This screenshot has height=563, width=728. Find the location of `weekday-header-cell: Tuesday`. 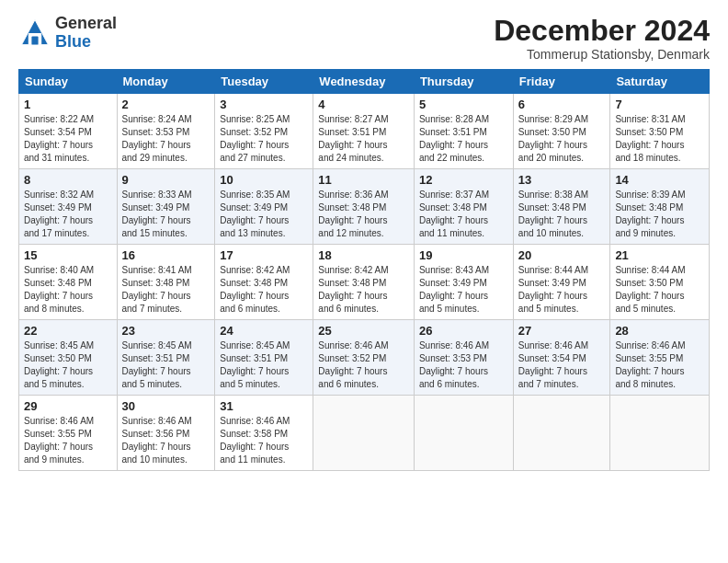

weekday-header-cell: Tuesday is located at coordinates (265, 82).